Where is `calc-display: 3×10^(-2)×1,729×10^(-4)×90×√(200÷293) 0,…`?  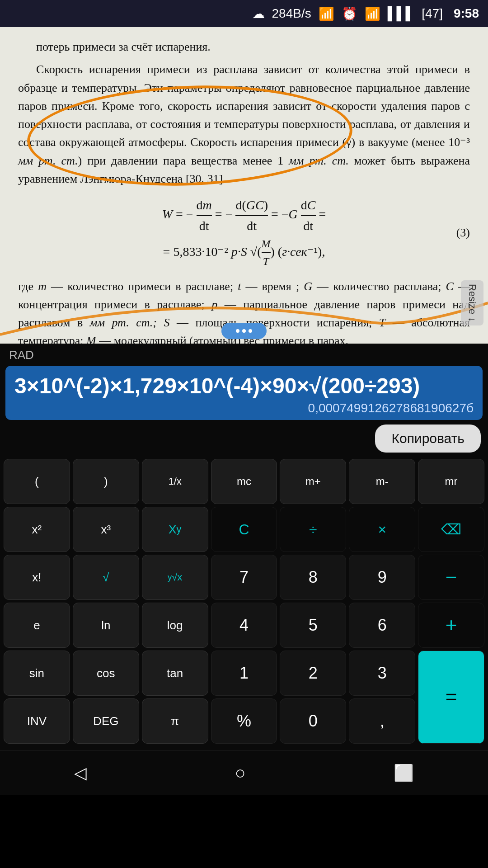 calc-display: 3×10^(-2)×1,729×10^(-4)×90×√(200÷293) 0,… is located at coordinates (244, 393).